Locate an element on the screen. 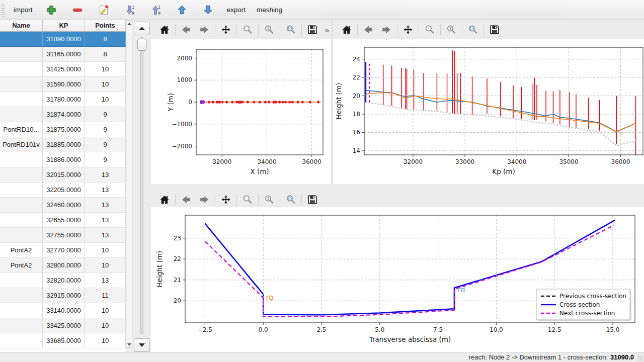 The image size is (644, 362). table-row: 31425.000010 is located at coordinates (63, 69).